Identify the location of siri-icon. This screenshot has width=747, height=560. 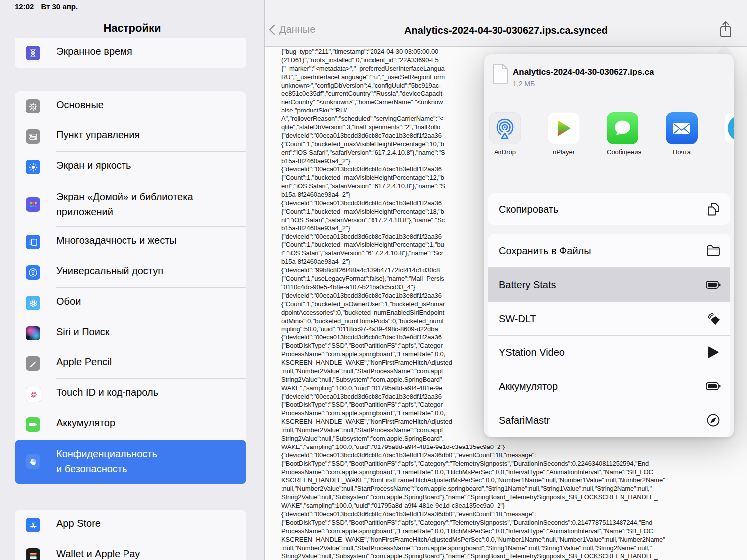
(33, 334).